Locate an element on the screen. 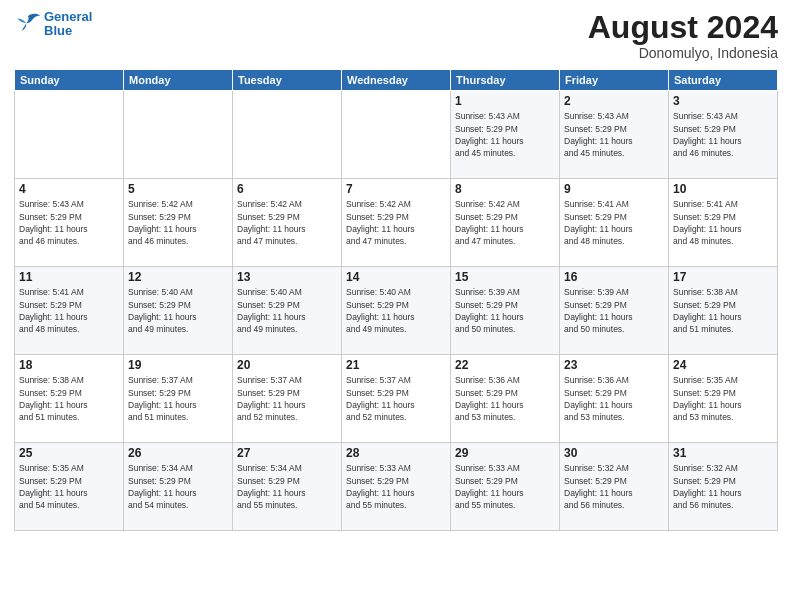 The height and width of the screenshot is (612, 792). table-cell: 5Sunrise: 5:42 AMSunset: 5:29 PMDaylight… is located at coordinates (178, 223).